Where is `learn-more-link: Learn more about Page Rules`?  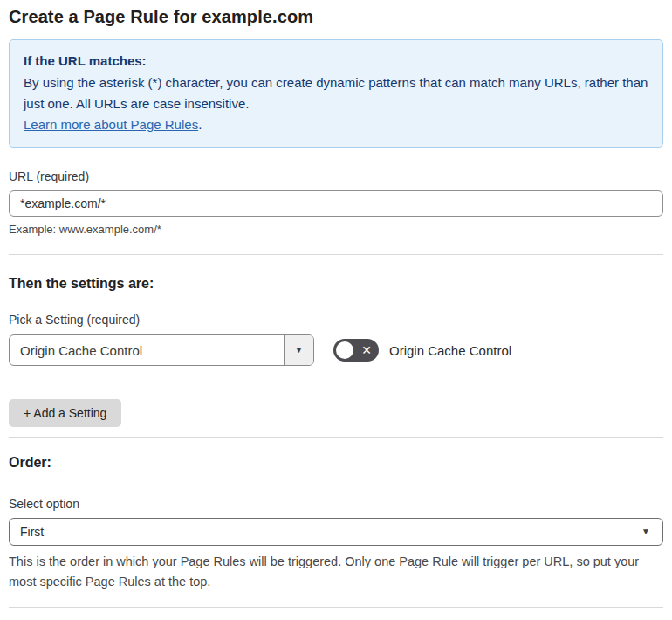
learn-more-link: Learn more about Page Rules is located at coordinates (111, 124).